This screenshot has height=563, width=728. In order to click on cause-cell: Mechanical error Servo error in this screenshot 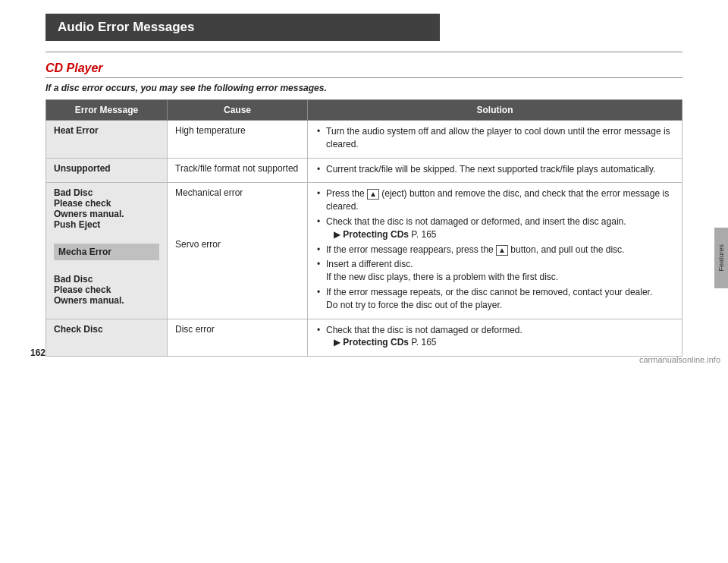, I will do `click(238, 250)`.